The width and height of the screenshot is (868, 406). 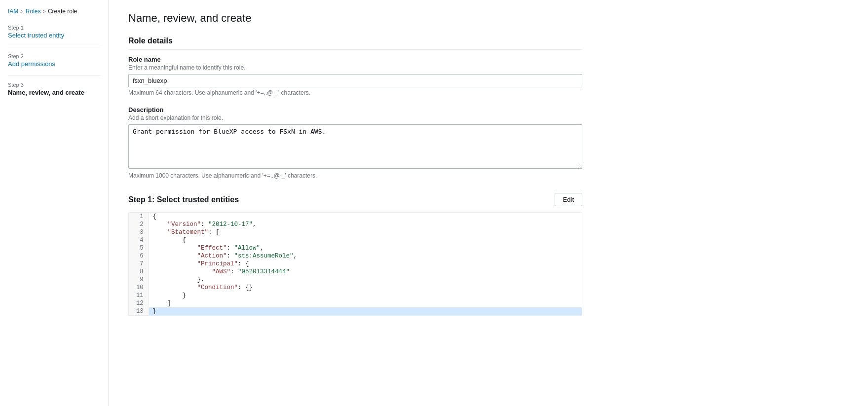 What do you see at coordinates (54, 28) in the screenshot?
I see `step1-label: Step 1` at bounding box center [54, 28].